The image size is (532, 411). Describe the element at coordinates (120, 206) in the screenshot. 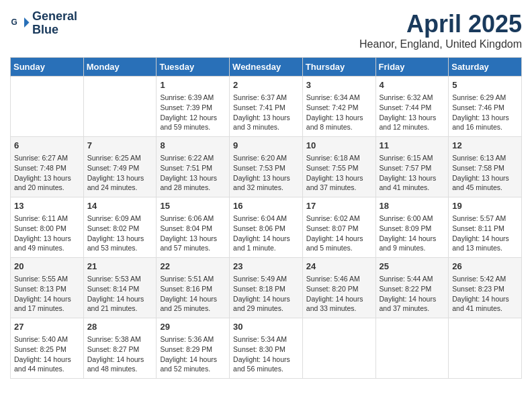

I see `day-number: 14` at that location.